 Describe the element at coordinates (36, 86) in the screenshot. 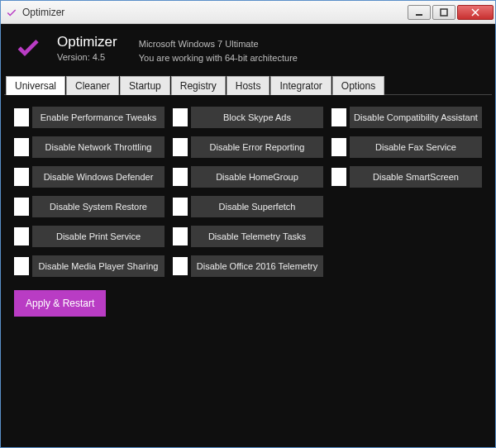

I see `tab-universal: Universal` at that location.